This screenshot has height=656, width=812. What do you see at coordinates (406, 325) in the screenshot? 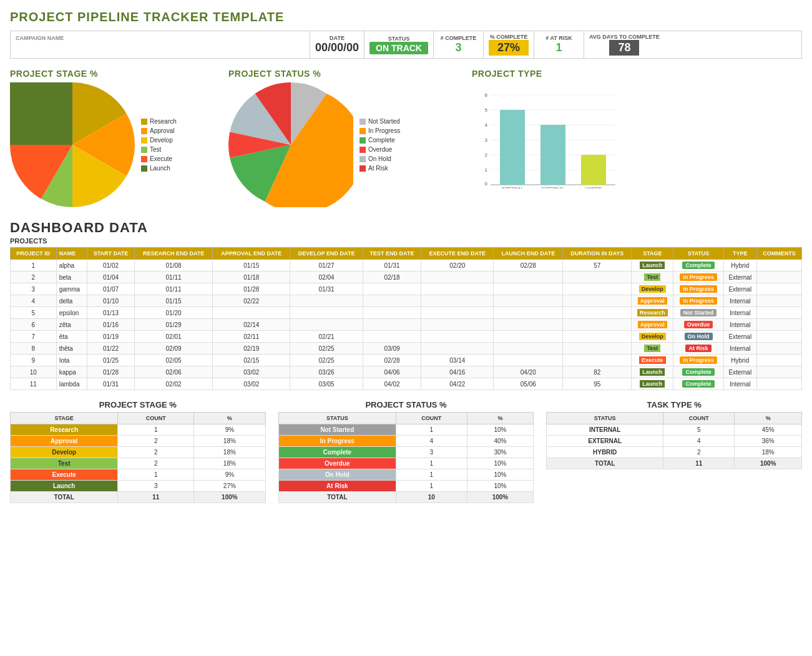
I see `table-row: 6 zêta 01/16 01/29 02/14 Approval Overdu…` at bounding box center [406, 325].